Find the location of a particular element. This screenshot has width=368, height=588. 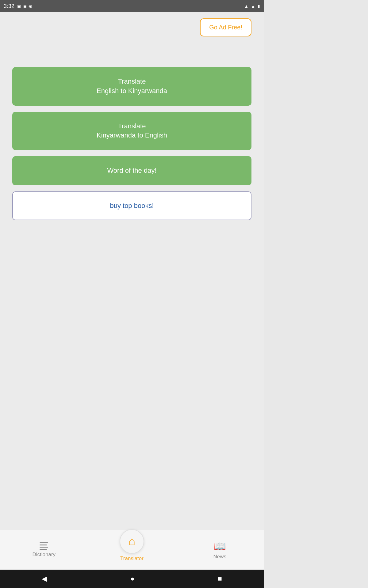

sim-card-icon: ▣ is located at coordinates (19, 6).